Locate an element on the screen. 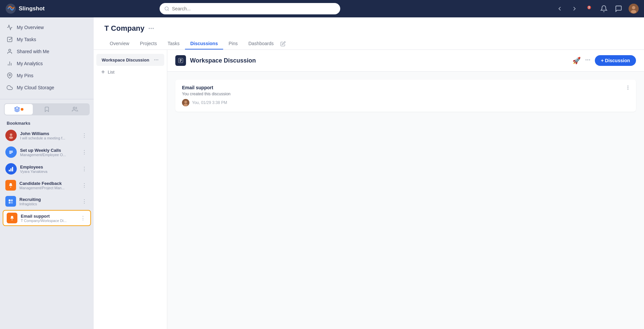  discussion-item-more is located at coordinates (156, 60).